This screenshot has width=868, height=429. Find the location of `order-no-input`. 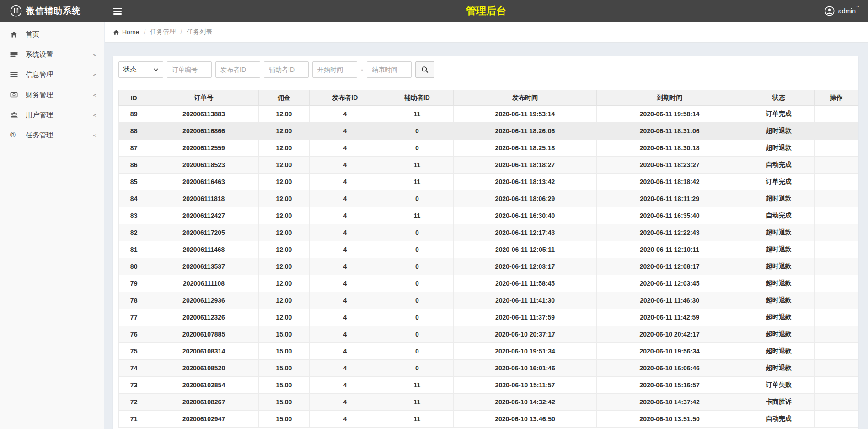

order-no-input is located at coordinates (189, 70).